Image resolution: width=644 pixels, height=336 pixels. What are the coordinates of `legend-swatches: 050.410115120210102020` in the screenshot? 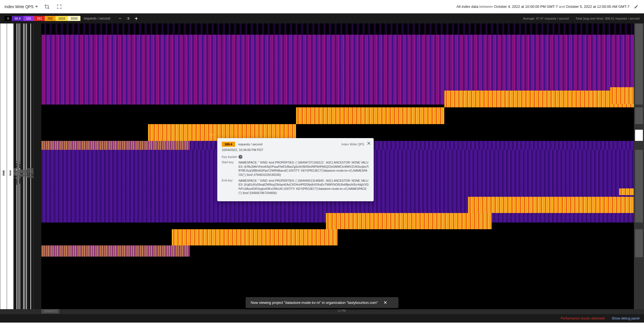 It's located at (42, 18).